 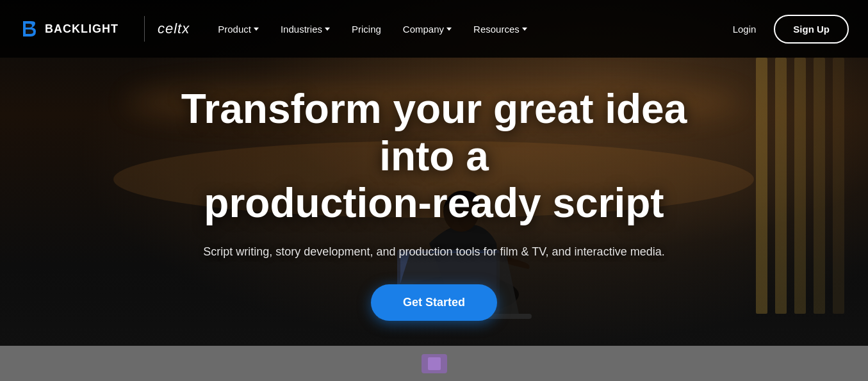 What do you see at coordinates (434, 302) in the screenshot?
I see `get-started-button: Get Started` at bounding box center [434, 302].